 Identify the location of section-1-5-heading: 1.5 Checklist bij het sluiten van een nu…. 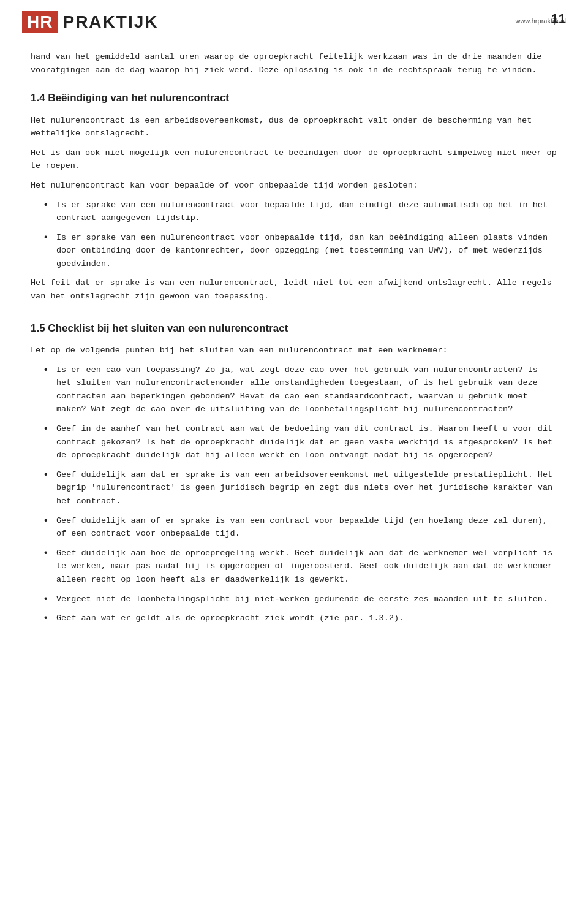
(294, 329).